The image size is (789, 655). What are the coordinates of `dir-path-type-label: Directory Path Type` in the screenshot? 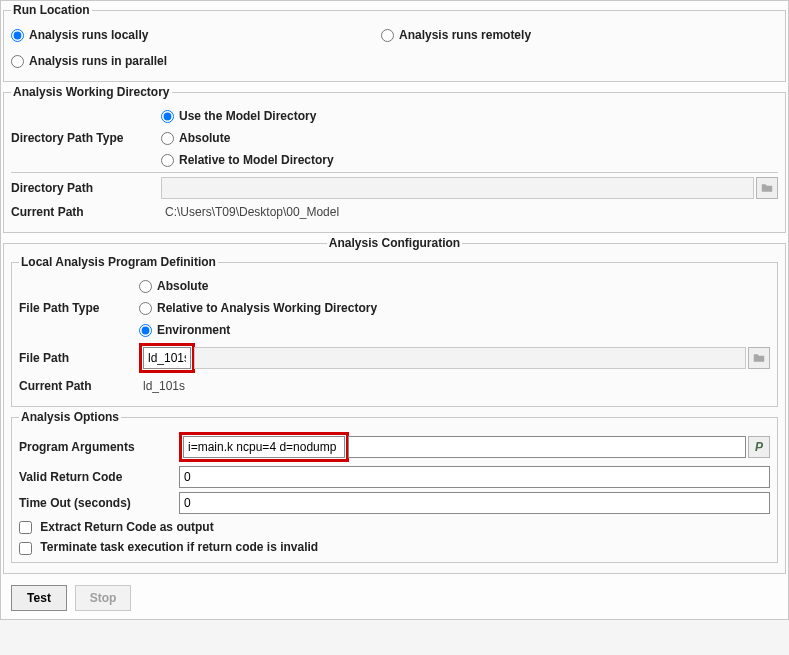 It's located at (86, 138).